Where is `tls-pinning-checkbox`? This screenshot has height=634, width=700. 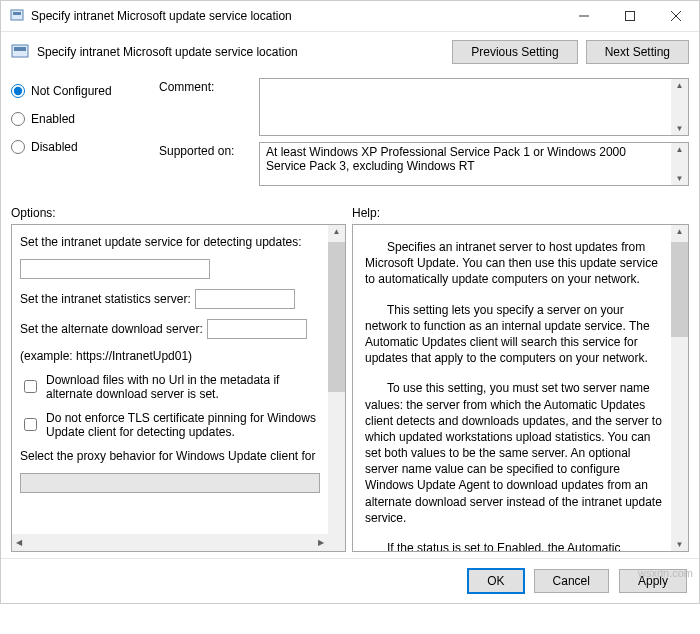 tls-pinning-checkbox is located at coordinates (30, 424).